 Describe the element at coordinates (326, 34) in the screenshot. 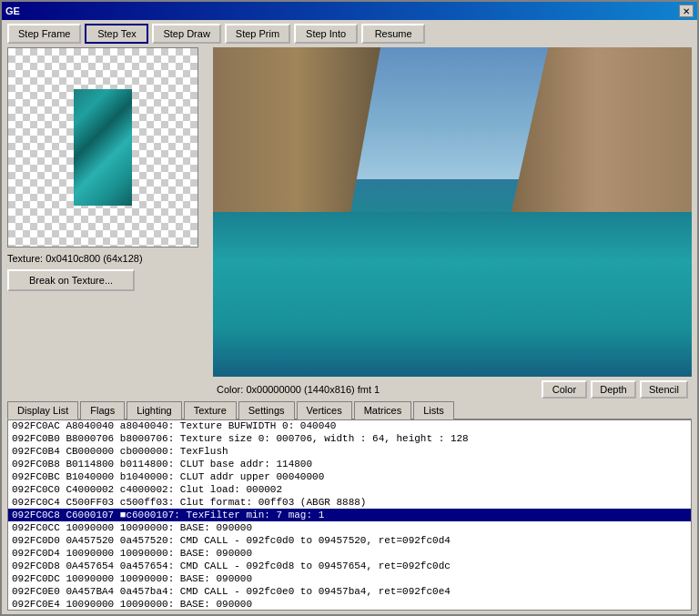

I see `step-into-button: Step Into` at that location.